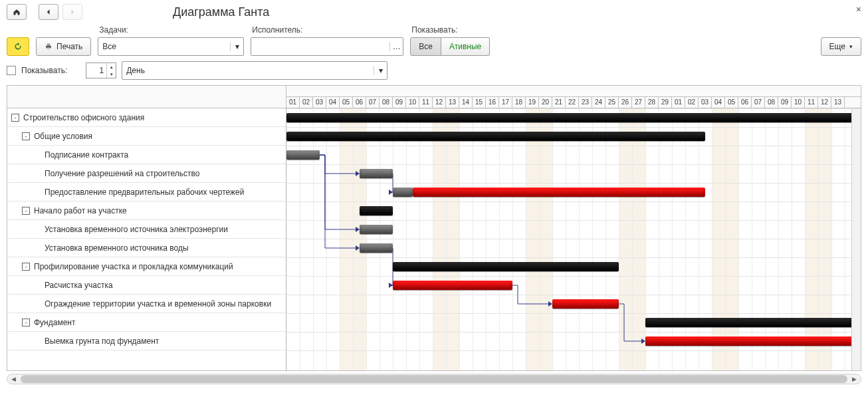  I want to click on home-icon, so click(17, 12).